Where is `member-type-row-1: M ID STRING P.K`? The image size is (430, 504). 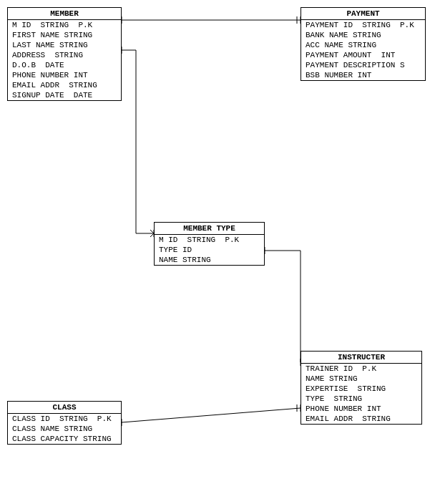 member-type-row-1: M ID STRING P.K is located at coordinates (209, 240).